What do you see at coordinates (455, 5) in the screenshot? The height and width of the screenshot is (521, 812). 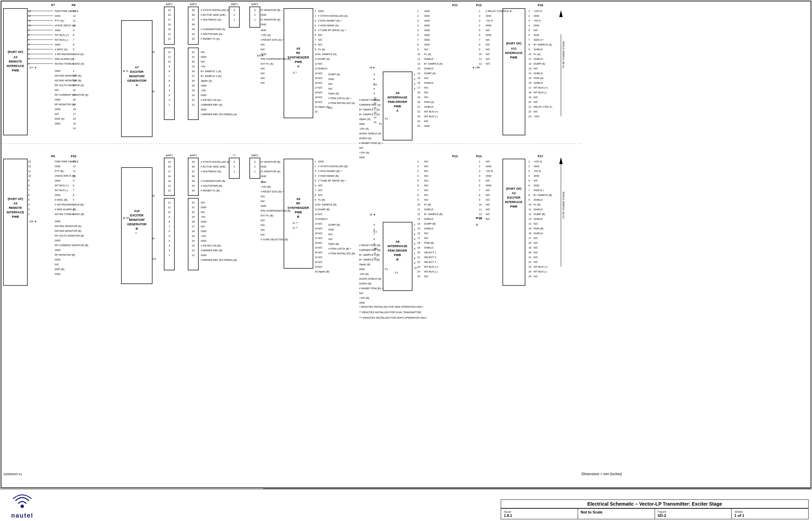 I see `svg-text: P11` at bounding box center [455, 5].